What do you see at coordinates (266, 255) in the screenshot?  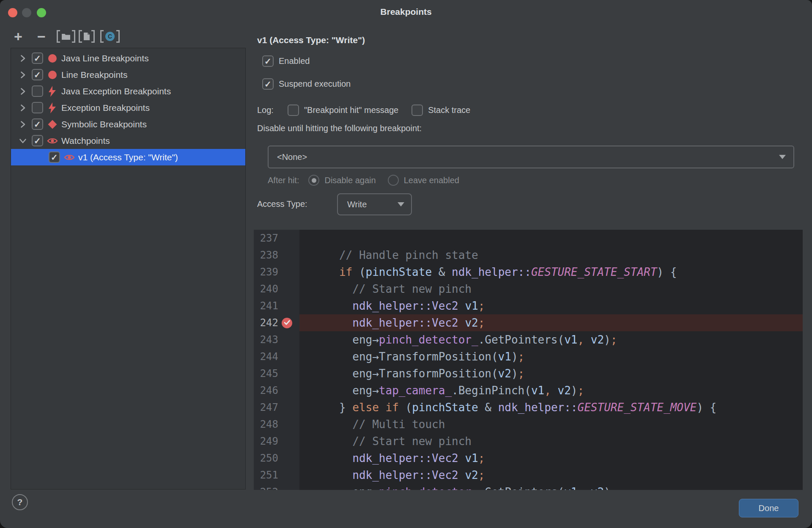 I see `line-number: 238` at bounding box center [266, 255].